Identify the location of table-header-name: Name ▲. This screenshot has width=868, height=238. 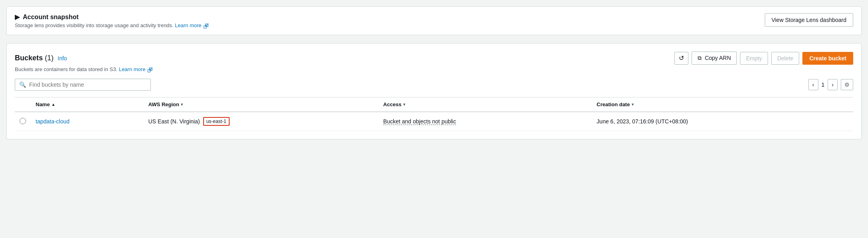
(87, 105).